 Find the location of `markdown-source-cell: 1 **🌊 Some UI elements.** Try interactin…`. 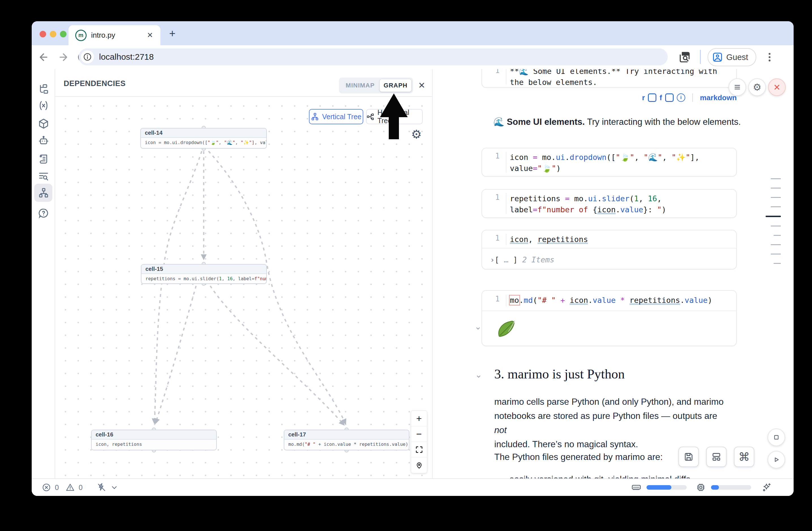

markdown-source-cell: 1 **🌊 Some UI elements.** Try interactin… is located at coordinates (609, 78).